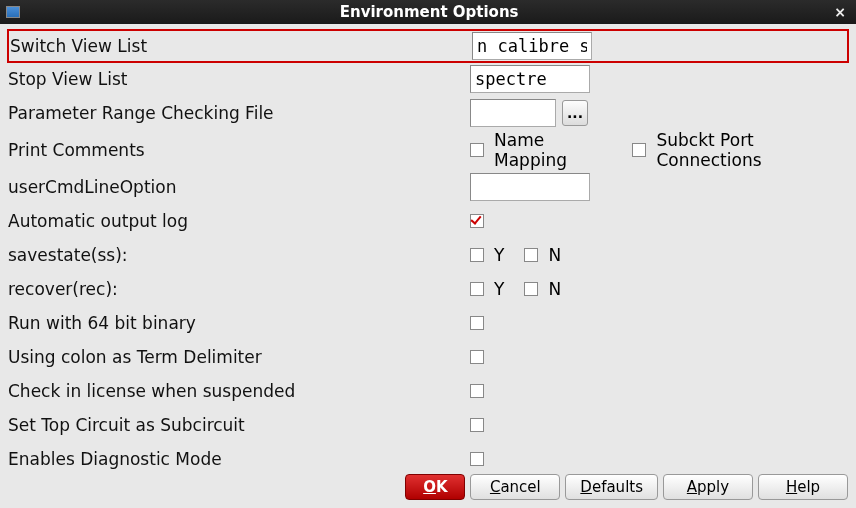  I want to click on savestate-n-label: N, so click(554, 255).